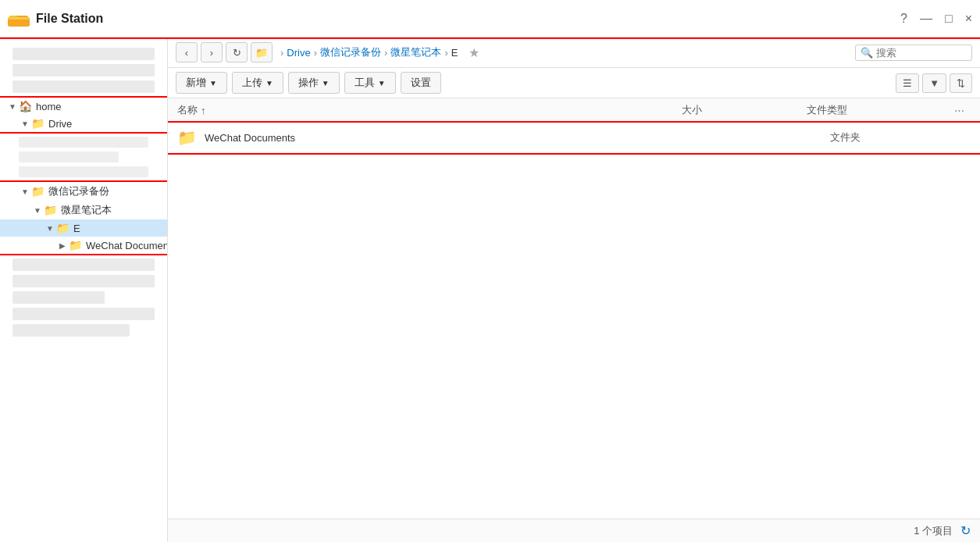 The image size is (980, 542). I want to click on mssi-label: 微星笔记本, so click(86, 210).